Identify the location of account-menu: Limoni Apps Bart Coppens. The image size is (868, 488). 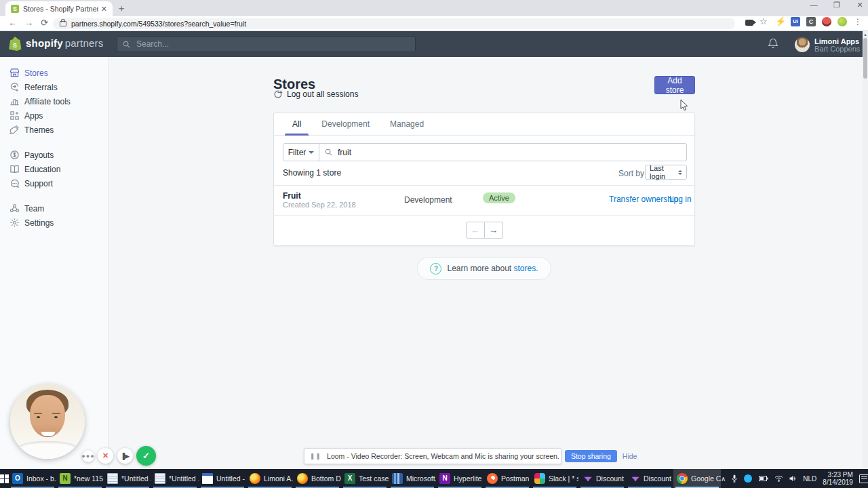
(837, 45).